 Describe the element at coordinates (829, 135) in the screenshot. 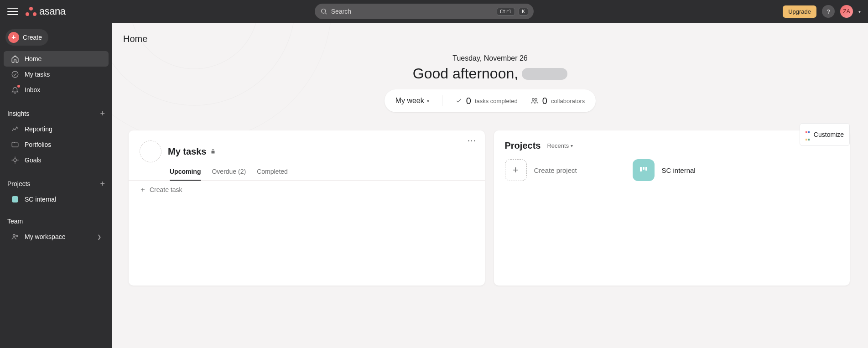

I see `customize-label: Customize` at that location.